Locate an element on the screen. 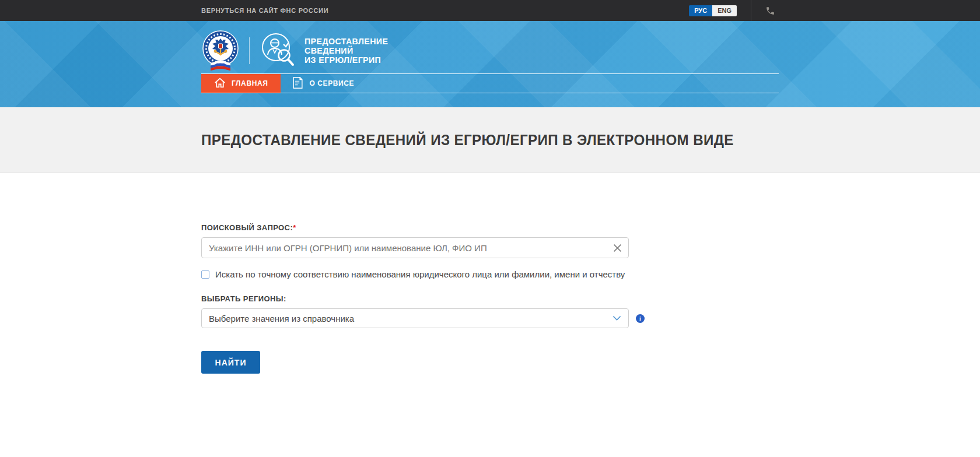 The image size is (980, 457). regions-label: ВЫБРАТЬ РЕГИОНЫ: is located at coordinates (490, 298).